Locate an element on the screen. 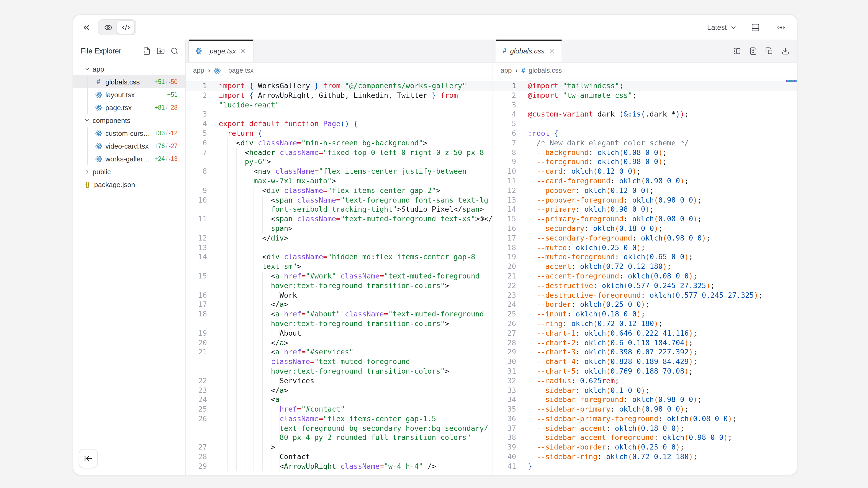 The width and height of the screenshot is (868, 488). search-files-button is located at coordinates (175, 51).